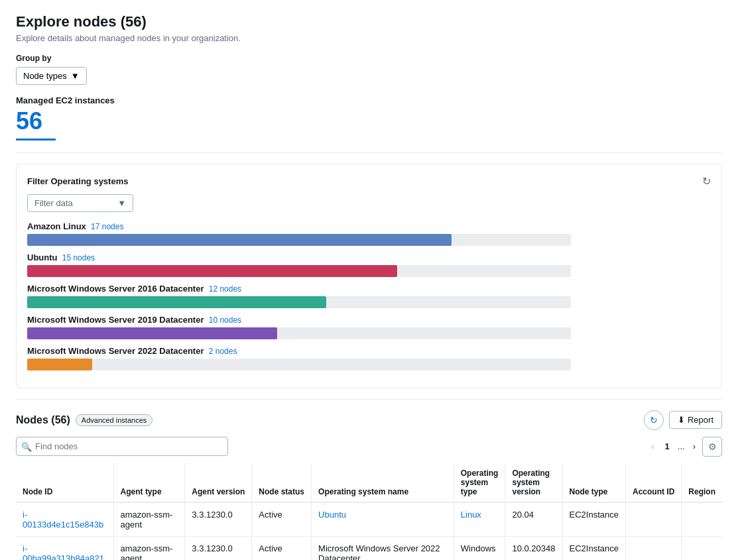 The width and height of the screenshot is (738, 560). I want to click on ellipsis: ..., so click(682, 447).